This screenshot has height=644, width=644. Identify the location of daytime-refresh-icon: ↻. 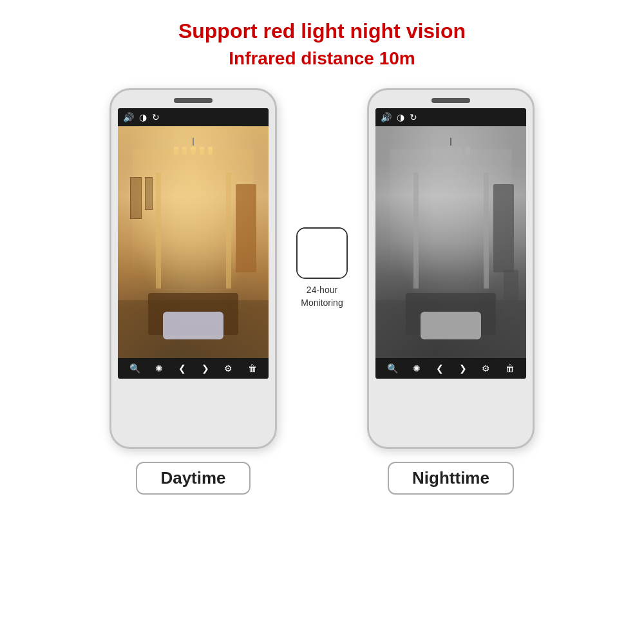
(156, 117).